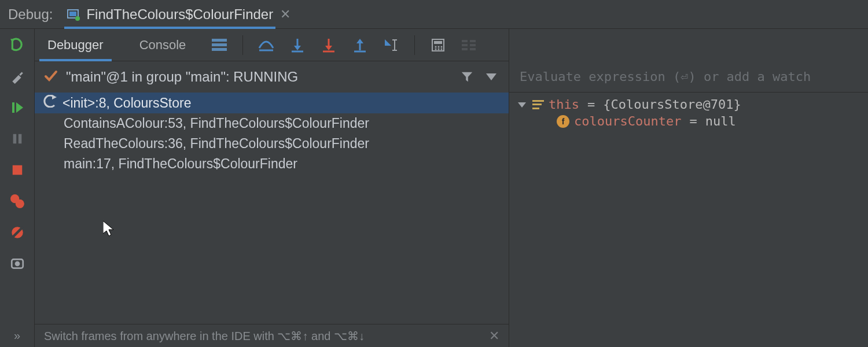  Describe the element at coordinates (51, 77) in the screenshot. I see `check-icon` at that location.